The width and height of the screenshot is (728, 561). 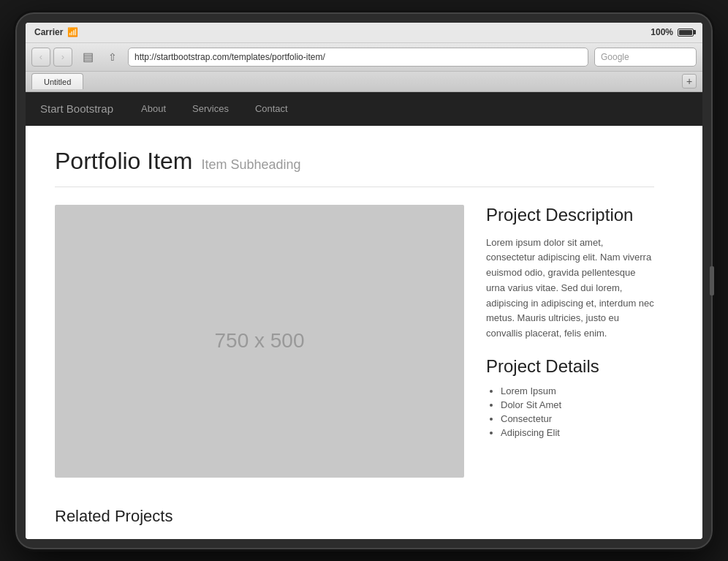 What do you see at coordinates (251, 165) in the screenshot?
I see `page-subtitle: Item Subheading` at bounding box center [251, 165].